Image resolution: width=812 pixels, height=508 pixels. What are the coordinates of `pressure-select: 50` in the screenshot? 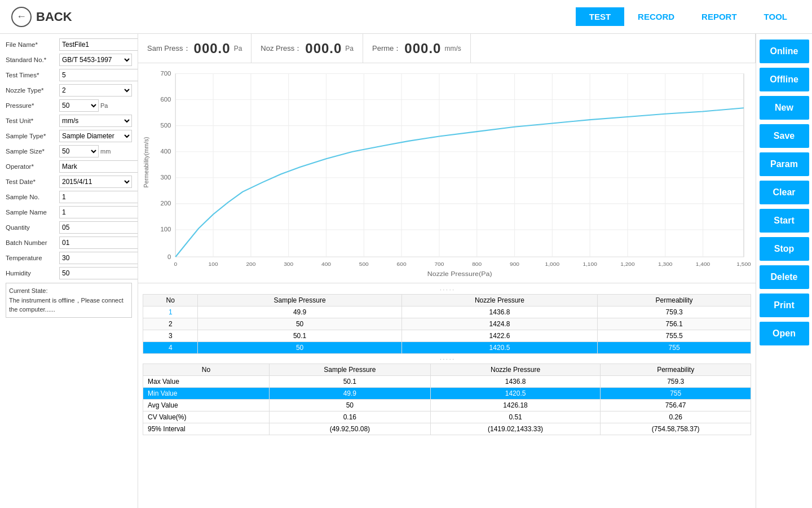 It's located at (79, 106).